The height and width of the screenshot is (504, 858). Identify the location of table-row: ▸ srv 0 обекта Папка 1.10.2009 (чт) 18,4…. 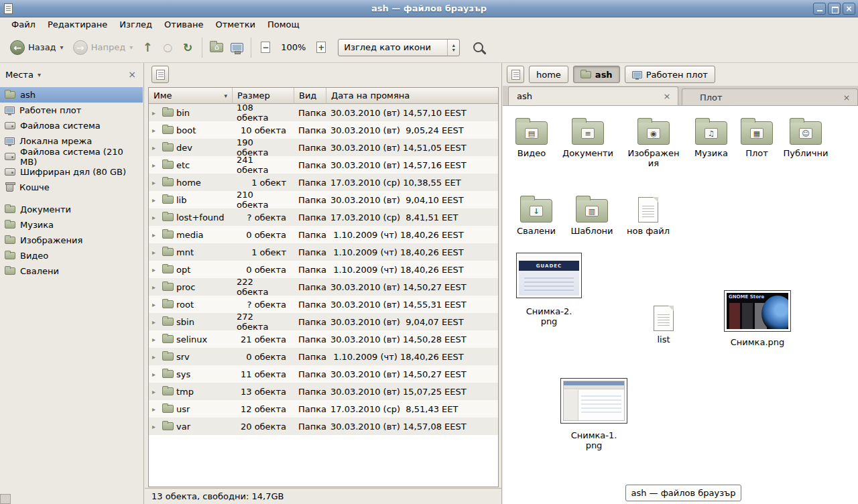
(323, 357).